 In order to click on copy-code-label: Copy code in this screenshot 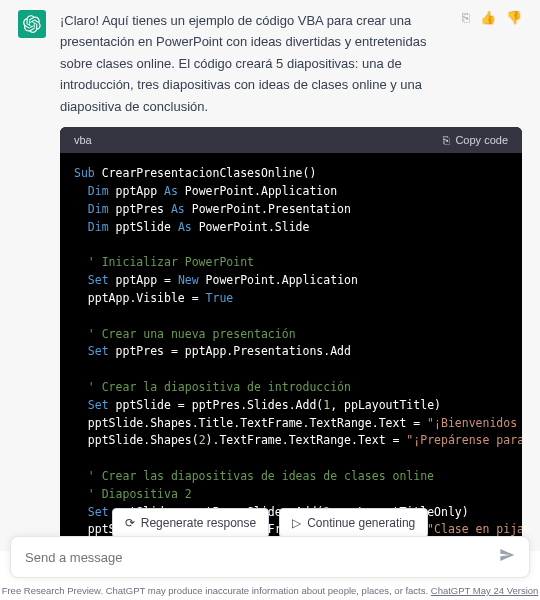, I will do `click(482, 140)`.